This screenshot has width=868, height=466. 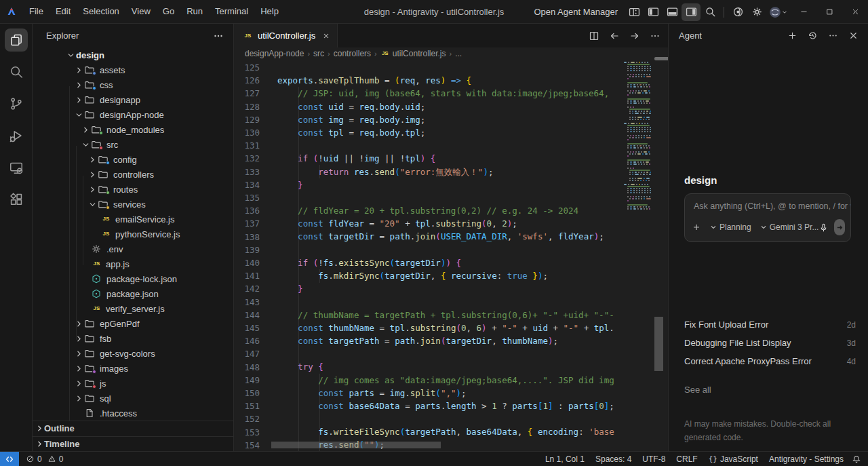 I want to click on menu-help: Help, so click(x=270, y=12).